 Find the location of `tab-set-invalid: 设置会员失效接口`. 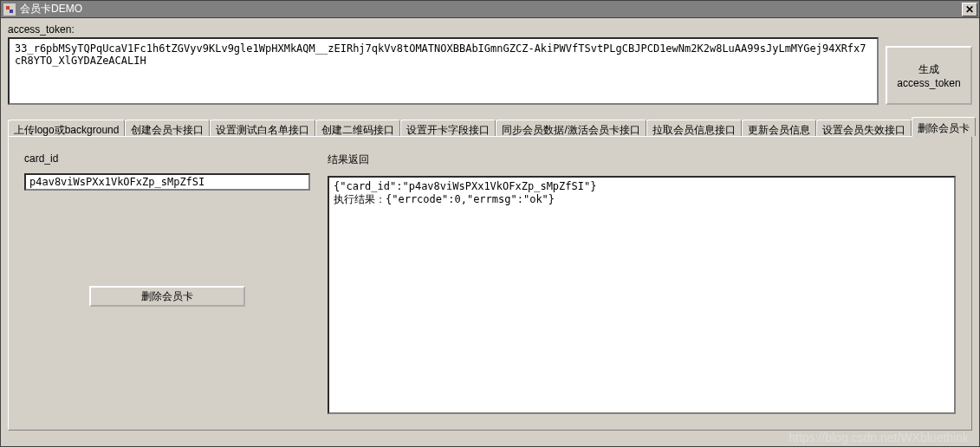

tab-set-invalid: 设置会员失效接口 is located at coordinates (864, 128).